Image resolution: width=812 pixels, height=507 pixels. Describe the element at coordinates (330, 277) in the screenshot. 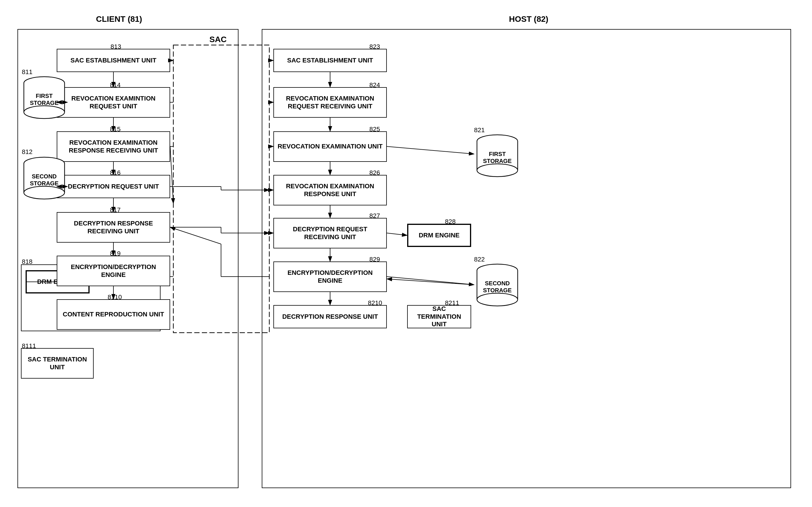

I see `box-829: ENCRYPTION/DECRYPTION ENGINE` at that location.